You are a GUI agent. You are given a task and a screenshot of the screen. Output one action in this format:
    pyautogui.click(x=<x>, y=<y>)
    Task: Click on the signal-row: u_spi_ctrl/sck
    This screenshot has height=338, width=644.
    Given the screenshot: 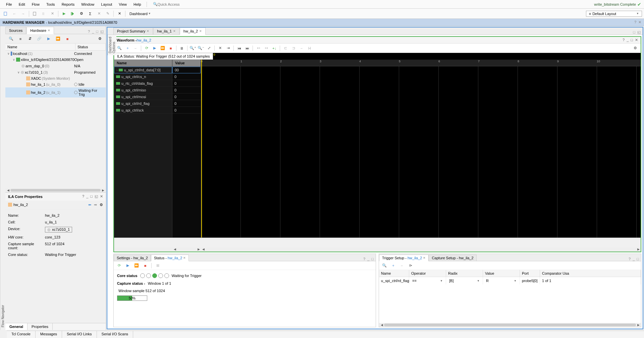 What is the action you would take?
    pyautogui.click(x=143, y=110)
    